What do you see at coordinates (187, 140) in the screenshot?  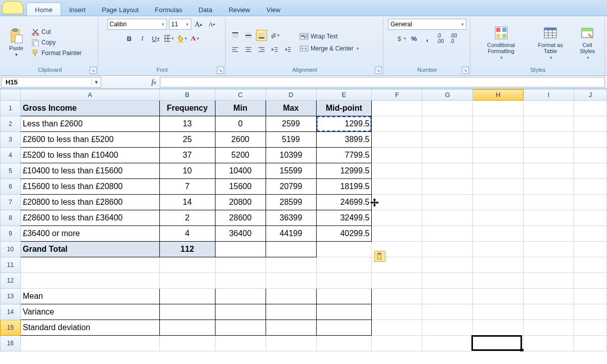 I see `cell-B3: 25` at bounding box center [187, 140].